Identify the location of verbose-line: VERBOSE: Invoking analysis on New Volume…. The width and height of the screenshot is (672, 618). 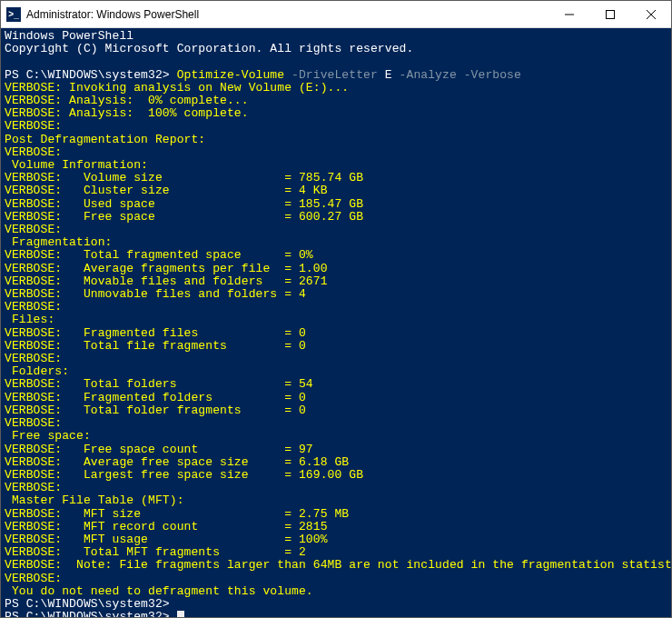
(336, 88).